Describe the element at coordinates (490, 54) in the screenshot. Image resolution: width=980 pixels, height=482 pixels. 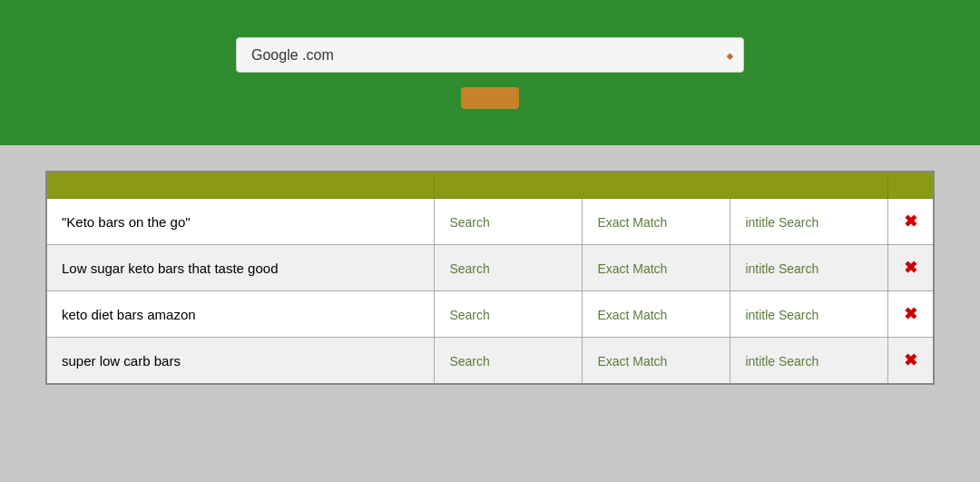
I see `engine-select: Google .com` at that location.